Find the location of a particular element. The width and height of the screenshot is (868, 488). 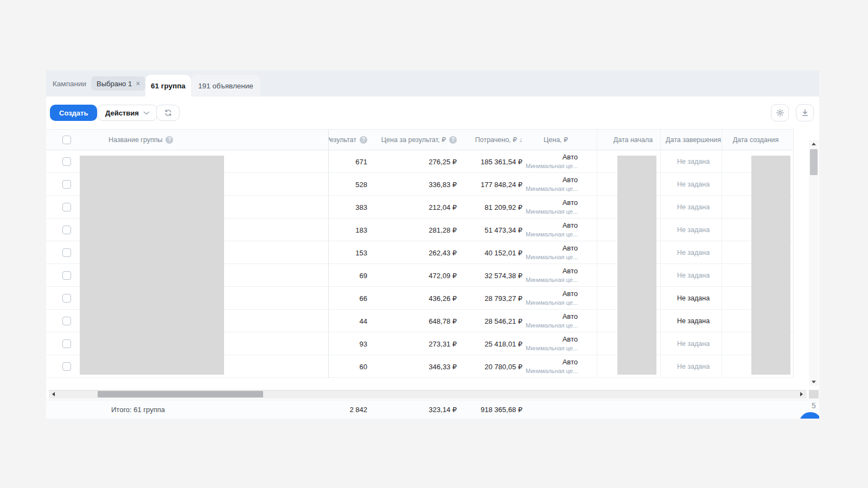

cell-result: 671 is located at coordinates (335, 162).